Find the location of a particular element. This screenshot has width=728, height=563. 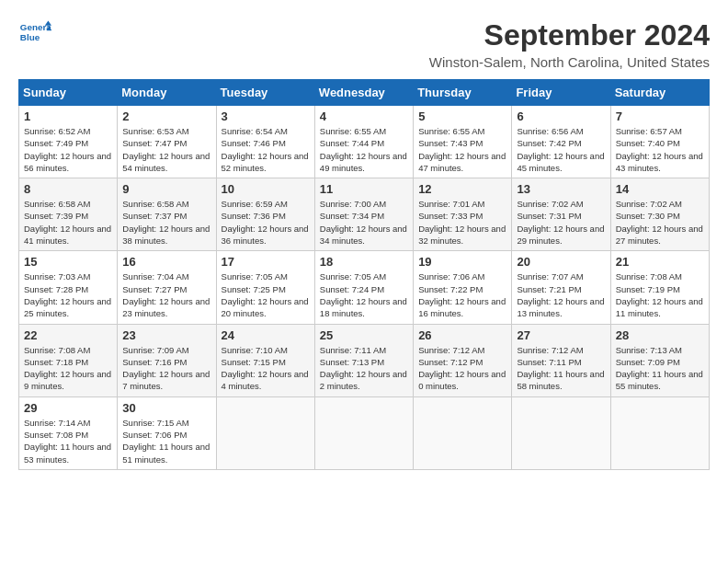

calendar-cell: 4Sunrise: 6:55 AMSunset: 7:44 PMDaylight… is located at coordinates (364, 142).